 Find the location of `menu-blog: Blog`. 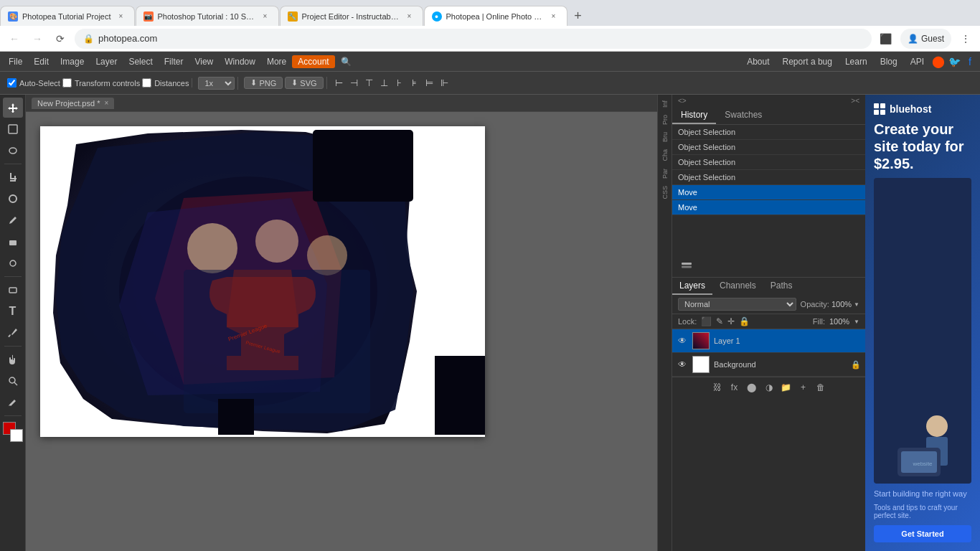

menu-blog: Blog is located at coordinates (889, 62).